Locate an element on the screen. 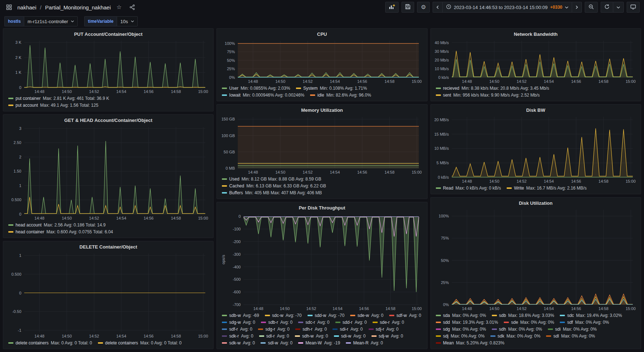 The height and width of the screenshot is (352, 644). breadcrumb-dashboard: Partial_Monitoring_nakhaei is located at coordinates (78, 7).